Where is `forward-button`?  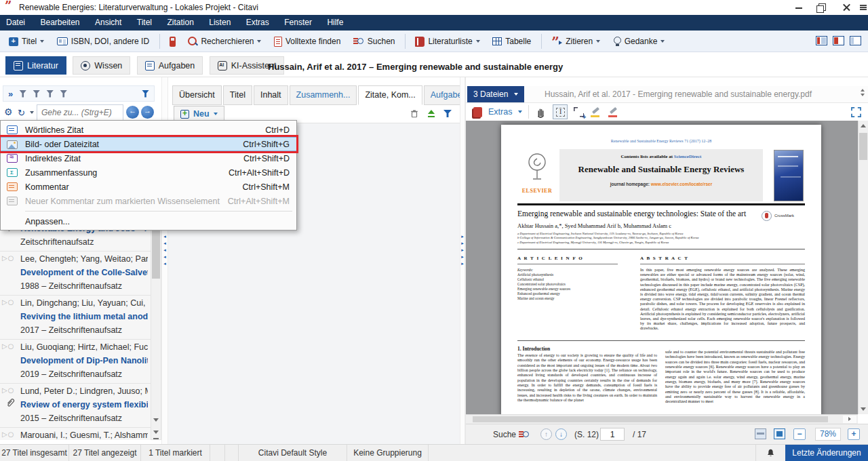 forward-button is located at coordinates (148, 113).